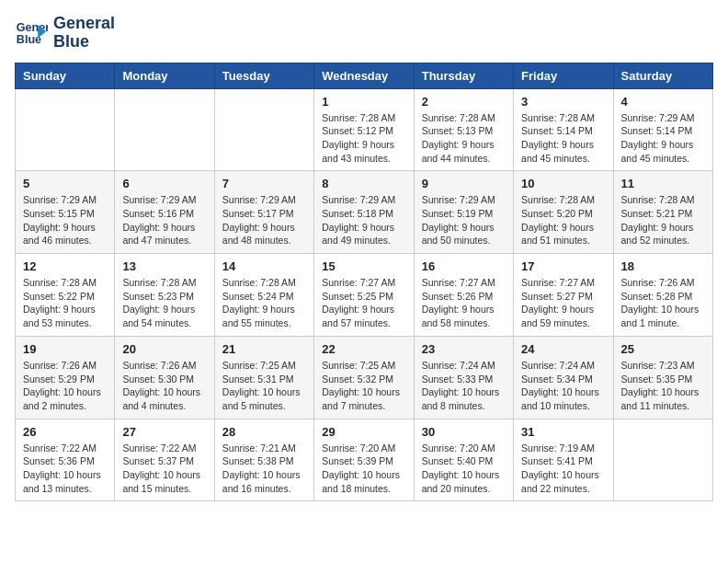  What do you see at coordinates (364, 469) in the screenshot?
I see `day-info: Sunrise: 7:20 AM Sunset: 5:39 PM Dayligh…` at bounding box center [364, 469].